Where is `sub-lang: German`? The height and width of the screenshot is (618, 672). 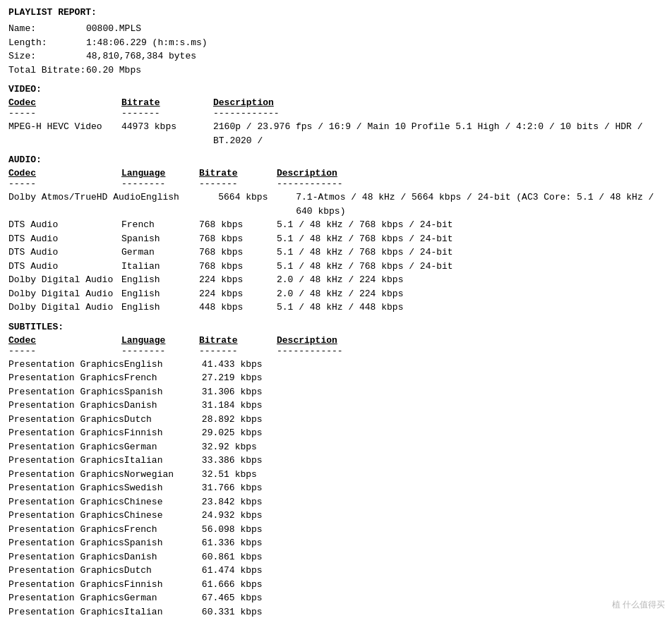 sub-lang: German is located at coordinates (163, 447).